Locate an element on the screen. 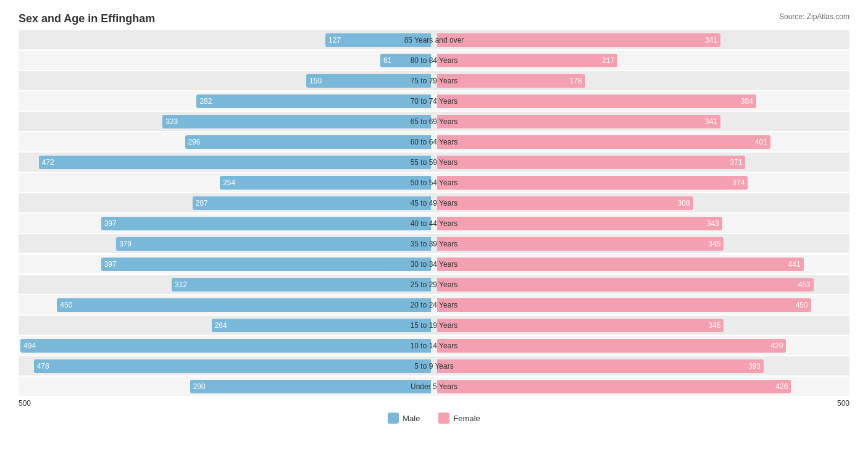  left-section: 450 is located at coordinates (226, 305).